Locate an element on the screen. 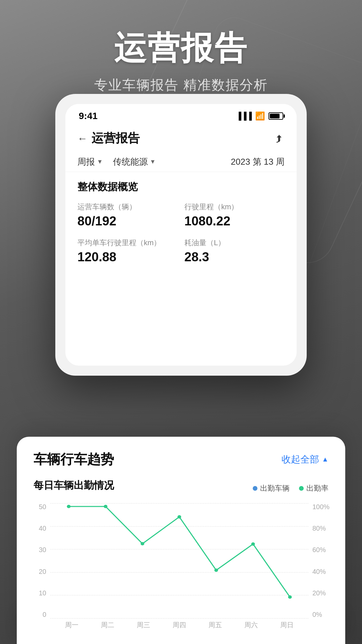 The width and height of the screenshot is (362, 644). energy-dropdown-arrow: ▼ is located at coordinates (153, 162).